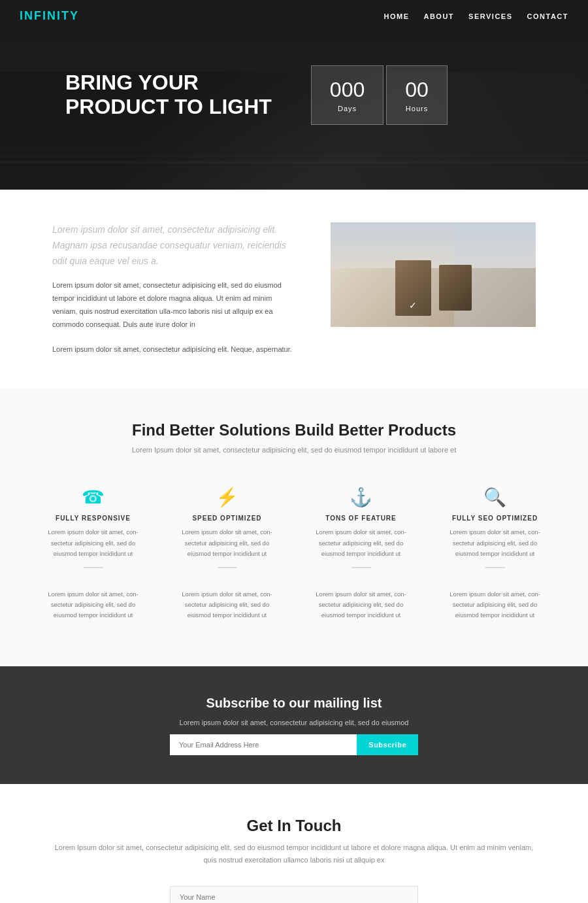  Describe the element at coordinates (379, 95) in the screenshot. I see `hero-countdown: 000 Days 00 Hours` at that location.